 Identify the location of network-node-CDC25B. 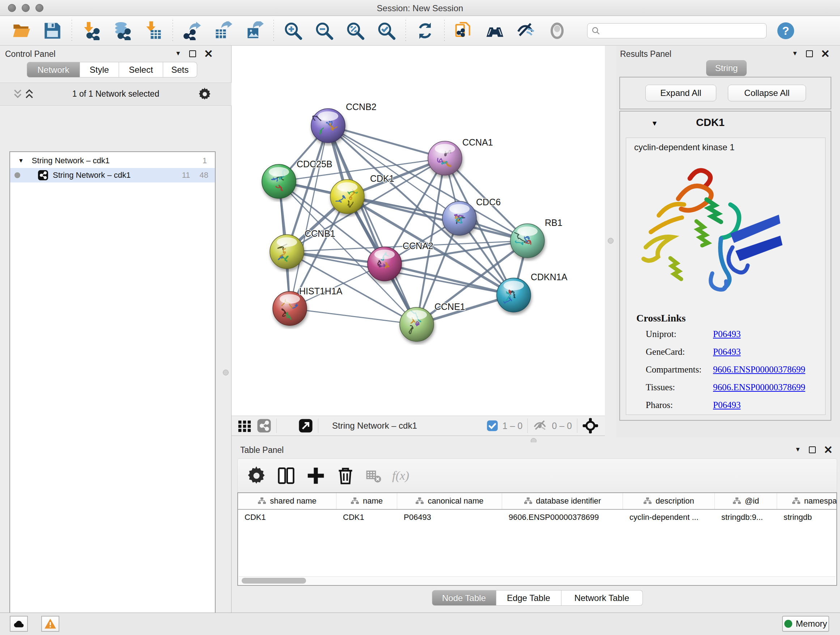
(279, 182).